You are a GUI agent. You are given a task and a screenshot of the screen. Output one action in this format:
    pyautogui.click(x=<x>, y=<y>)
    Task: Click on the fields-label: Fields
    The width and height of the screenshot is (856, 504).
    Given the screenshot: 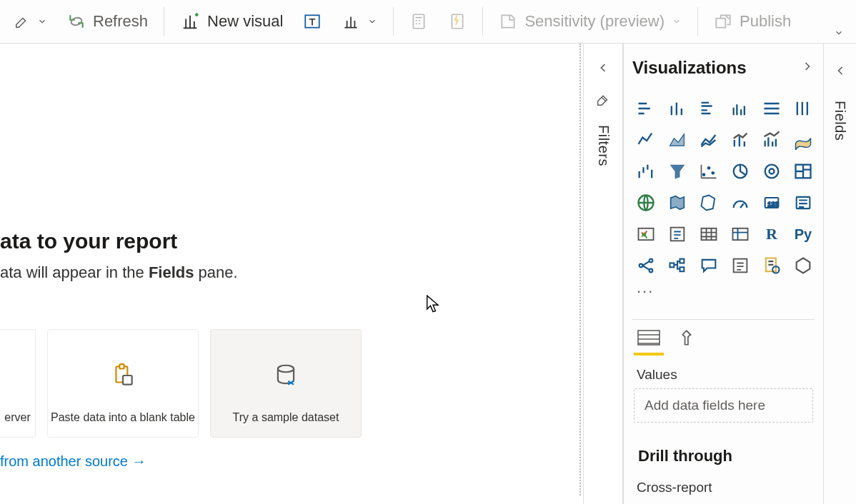 What is the action you would take?
    pyautogui.click(x=840, y=121)
    